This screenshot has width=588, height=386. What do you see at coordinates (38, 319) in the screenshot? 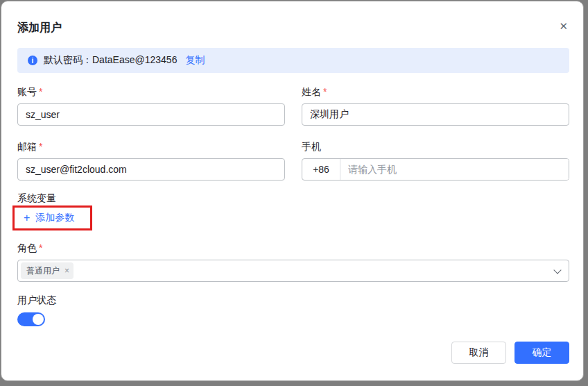
I see `toggle-knob` at bounding box center [38, 319].